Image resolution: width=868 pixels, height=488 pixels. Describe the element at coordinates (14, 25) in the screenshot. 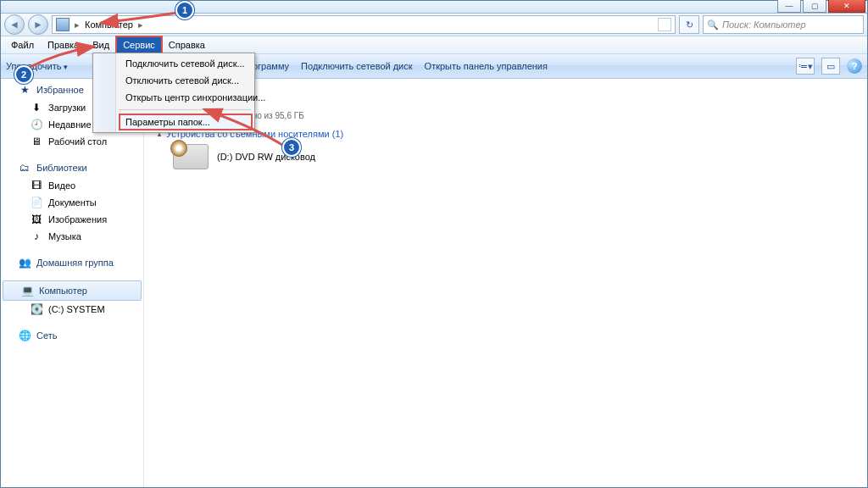

I see `back-button: ◄` at that location.